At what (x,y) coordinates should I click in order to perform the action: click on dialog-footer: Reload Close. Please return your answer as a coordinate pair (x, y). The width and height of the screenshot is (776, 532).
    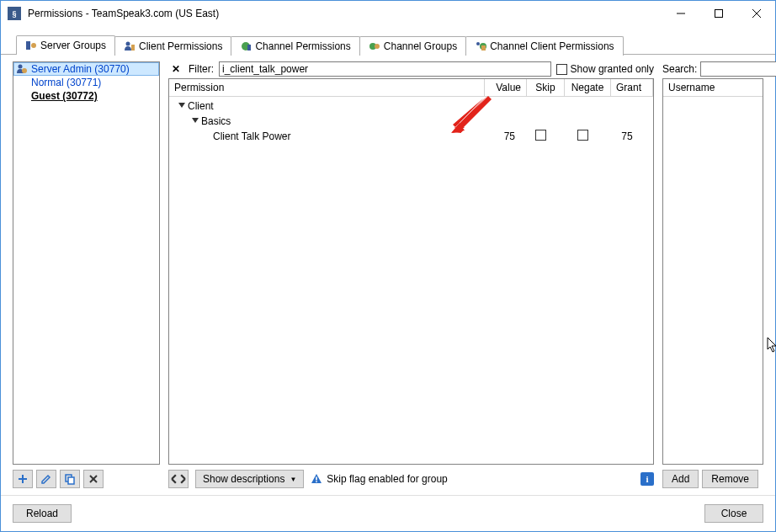
    Looking at the image, I should click on (388, 513).